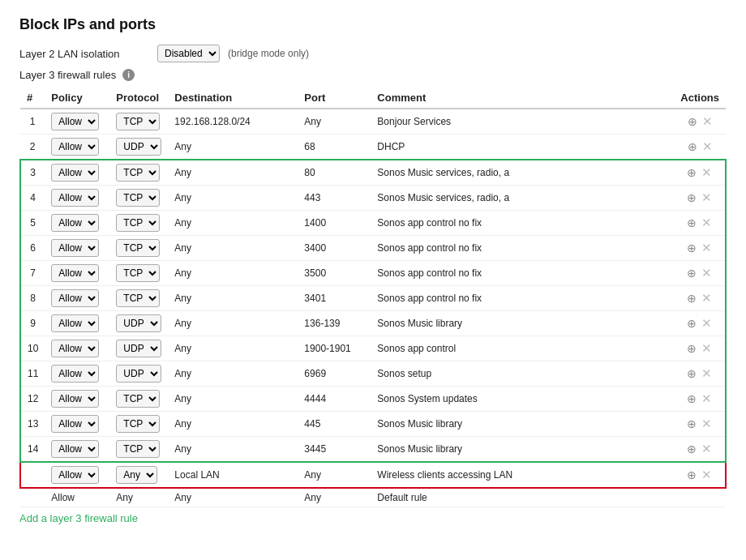 The height and width of the screenshot is (560, 746). What do you see at coordinates (334, 374) in the screenshot?
I see `cell-port: 6969` at bounding box center [334, 374].